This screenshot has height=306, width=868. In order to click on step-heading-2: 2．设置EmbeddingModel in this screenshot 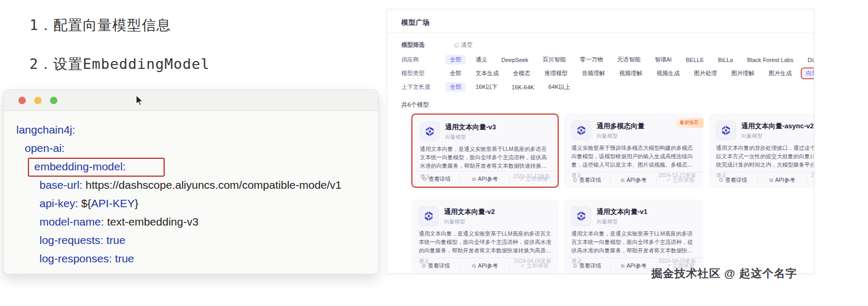, I will do `click(120, 64)`.